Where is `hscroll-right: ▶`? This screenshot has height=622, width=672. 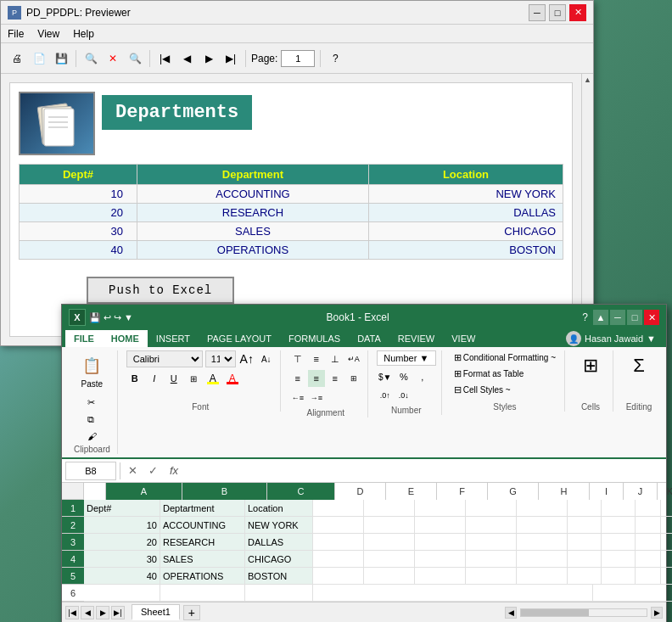
hscroll-right: ▶ is located at coordinates (657, 613).